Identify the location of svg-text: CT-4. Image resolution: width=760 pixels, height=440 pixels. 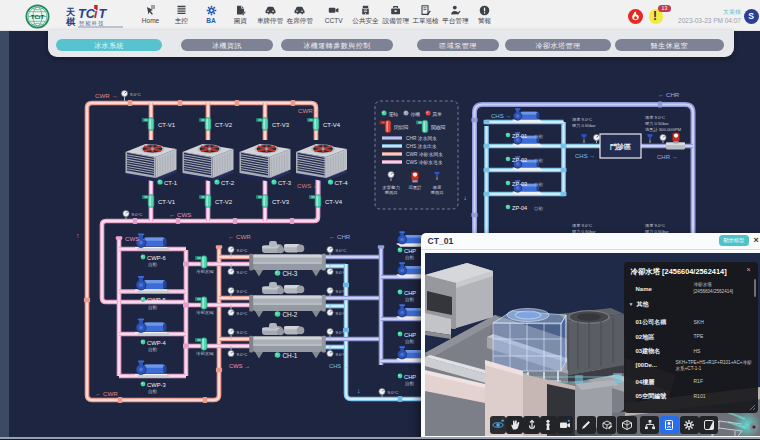
(342, 183).